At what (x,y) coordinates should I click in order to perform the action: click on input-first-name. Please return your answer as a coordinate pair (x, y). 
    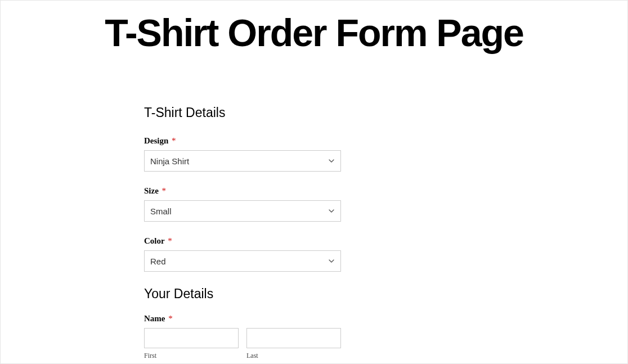
    Looking at the image, I should click on (191, 338).